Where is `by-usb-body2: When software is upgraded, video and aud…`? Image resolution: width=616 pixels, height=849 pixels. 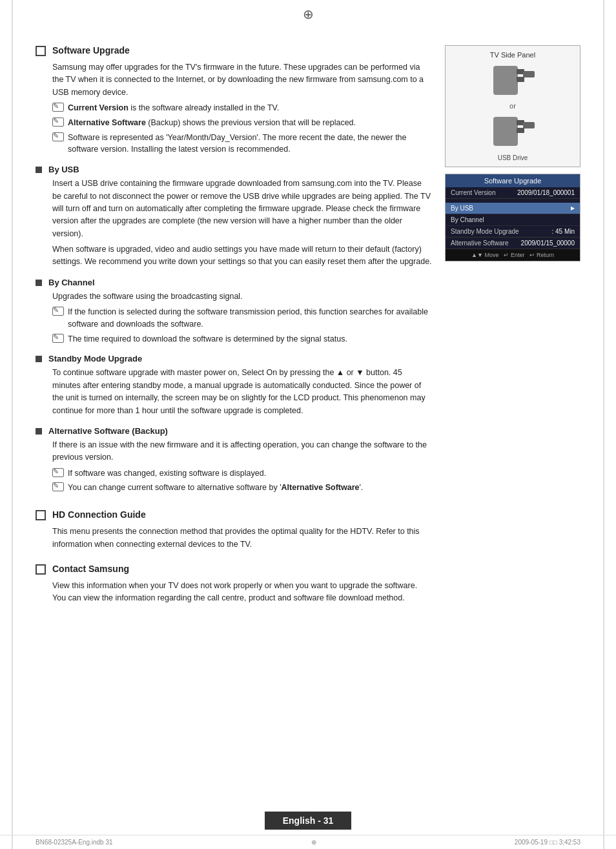
by-usb-body2: When software is upgraded, video and aud… is located at coordinates (242, 256).